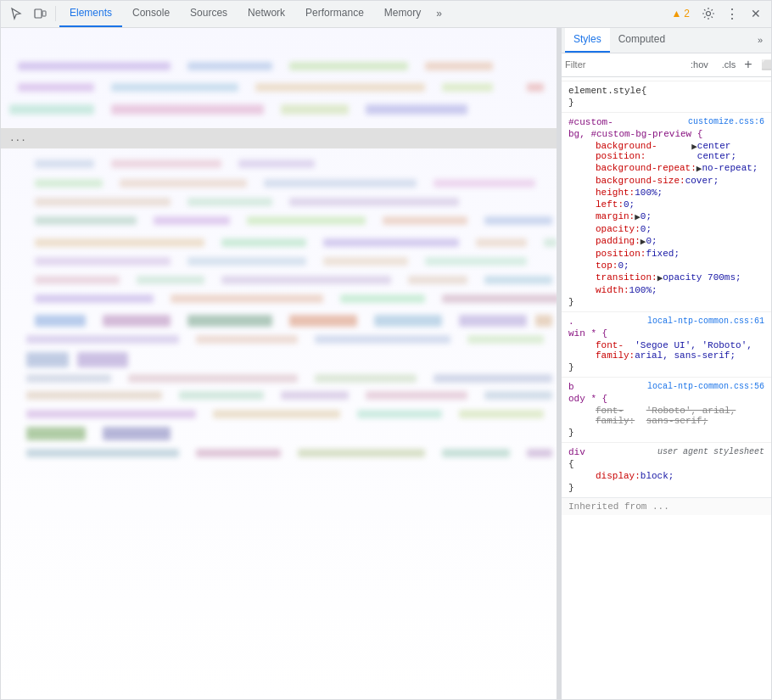 Image resolution: width=772 pixels, height=700 pixels. What do you see at coordinates (607, 266) in the screenshot?
I see `top-prop: top:` at bounding box center [607, 266].